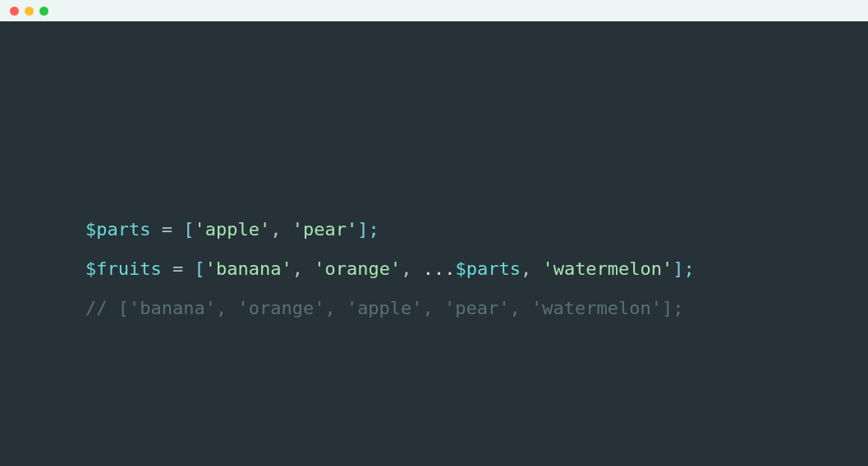 The image size is (868, 466). Describe the element at coordinates (439, 269) in the screenshot. I see `token-spread: ...` at that location.